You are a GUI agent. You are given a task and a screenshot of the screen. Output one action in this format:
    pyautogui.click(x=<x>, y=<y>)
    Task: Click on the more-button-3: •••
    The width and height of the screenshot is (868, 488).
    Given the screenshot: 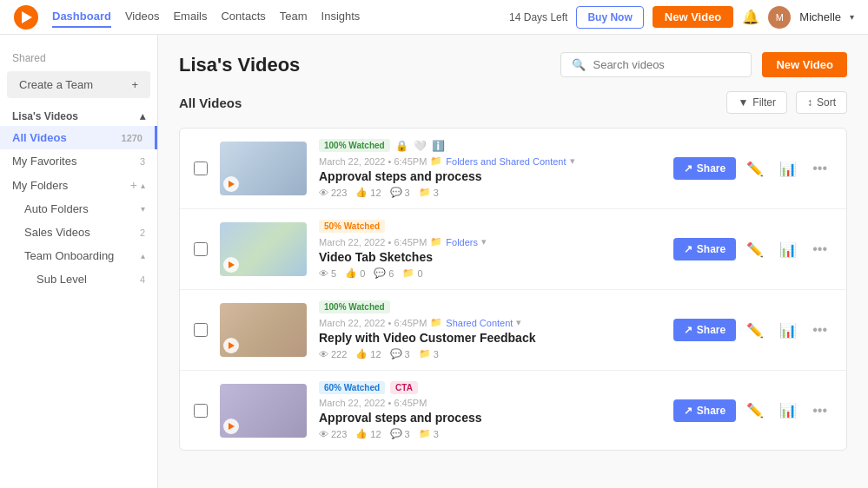 What is the action you would take?
    pyautogui.click(x=820, y=330)
    